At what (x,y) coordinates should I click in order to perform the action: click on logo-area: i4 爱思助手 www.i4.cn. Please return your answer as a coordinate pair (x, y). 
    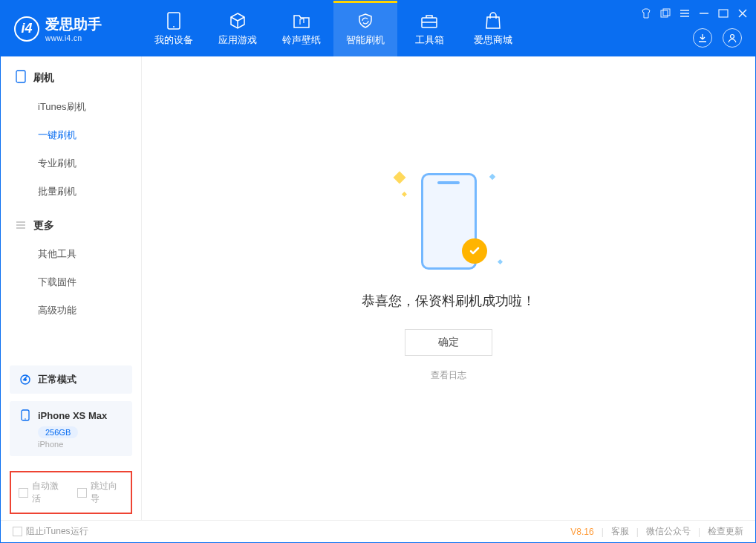
    Looking at the image, I should click on (71, 28).